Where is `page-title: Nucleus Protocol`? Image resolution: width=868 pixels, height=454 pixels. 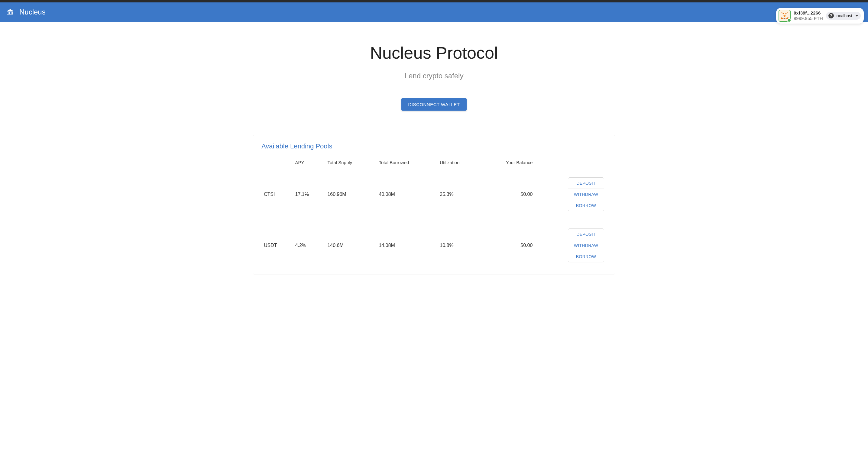 page-title: Nucleus Protocol is located at coordinates (434, 53).